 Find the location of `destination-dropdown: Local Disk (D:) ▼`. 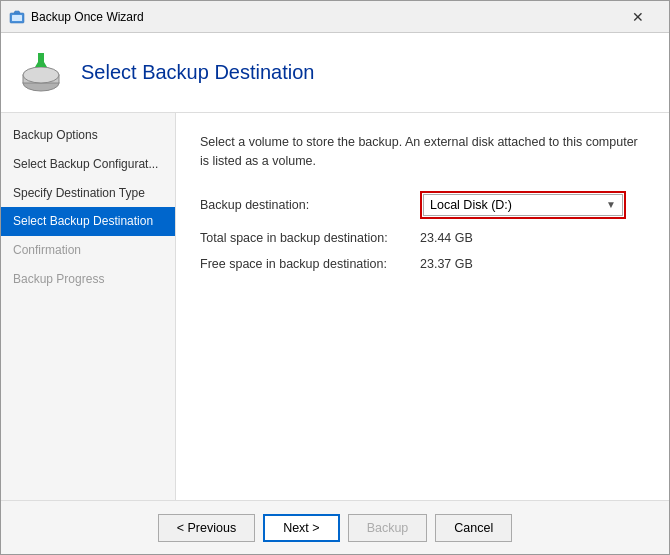

destination-dropdown: Local Disk (D:) ▼ is located at coordinates (523, 205).